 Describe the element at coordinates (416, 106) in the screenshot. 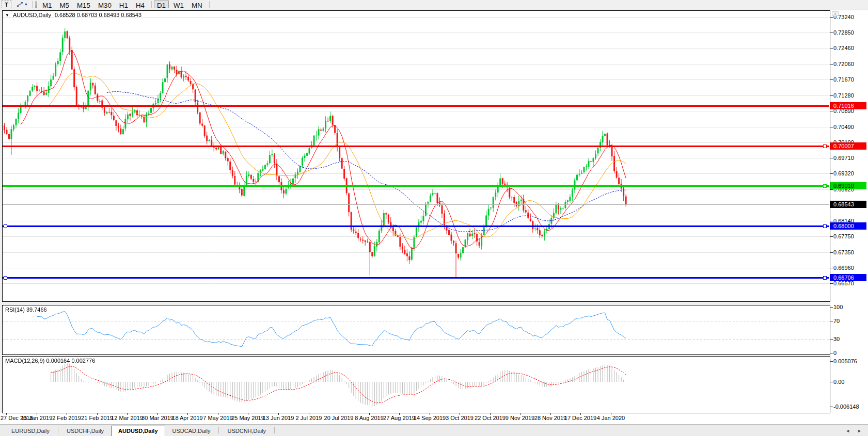

I see `resistance-line-upper` at that location.